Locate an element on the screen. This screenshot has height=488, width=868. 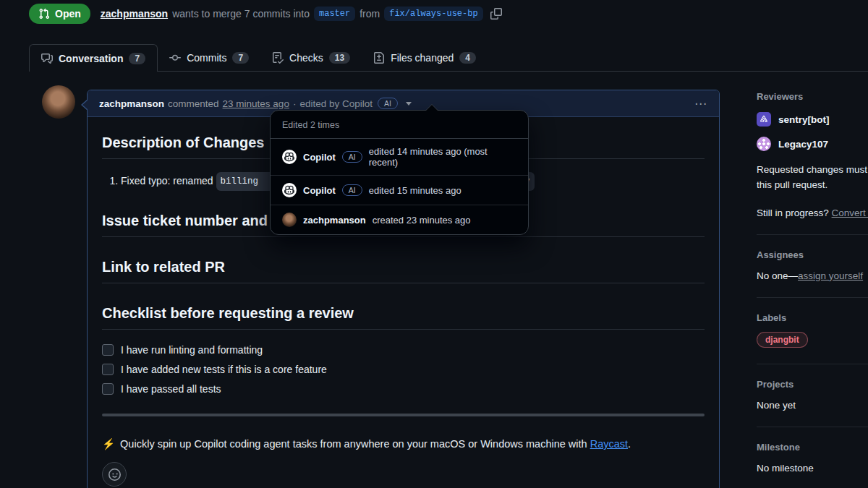
sentry-logo-icon is located at coordinates (764, 119).